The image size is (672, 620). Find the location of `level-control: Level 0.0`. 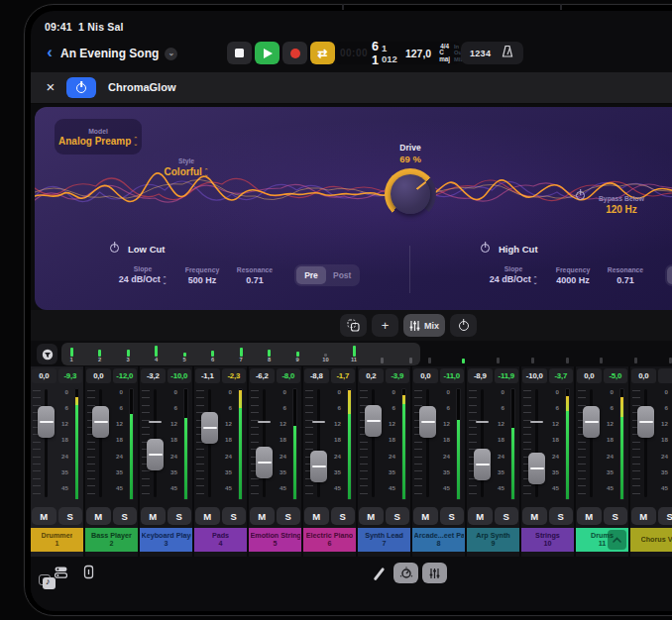

level-control: Level 0.0 is located at coordinates (666, 225).